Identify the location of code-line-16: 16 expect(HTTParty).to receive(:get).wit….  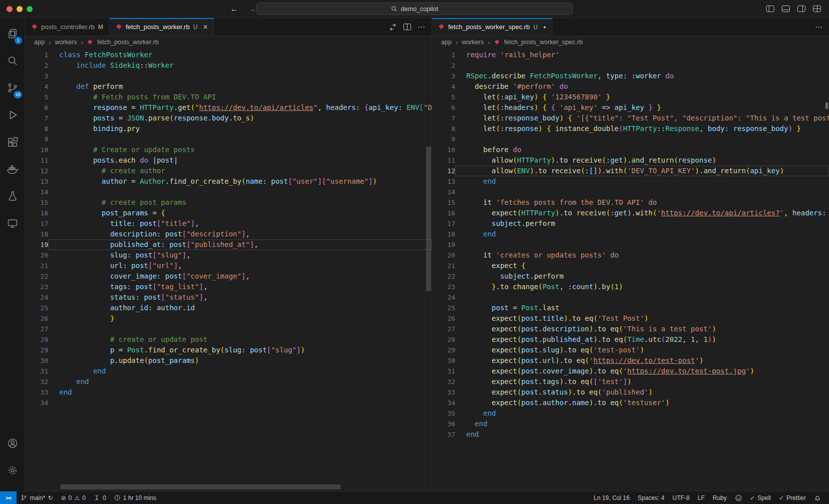
(631, 213).